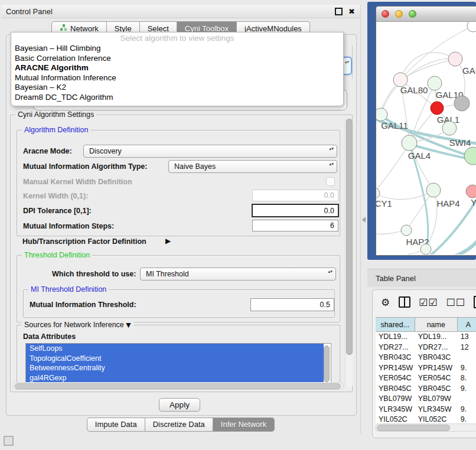  Describe the element at coordinates (116, 424) in the screenshot. I see `tab-label: Impute Data` at that location.